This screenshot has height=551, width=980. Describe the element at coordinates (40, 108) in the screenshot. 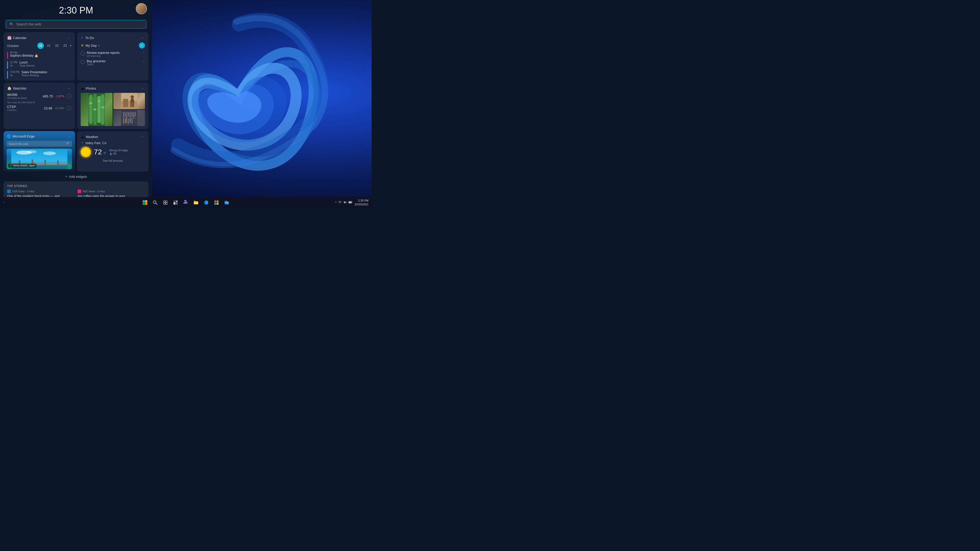

I see `stock-item-ctsp: CTSP Contoso 23.98 +2.23% +` at that location.